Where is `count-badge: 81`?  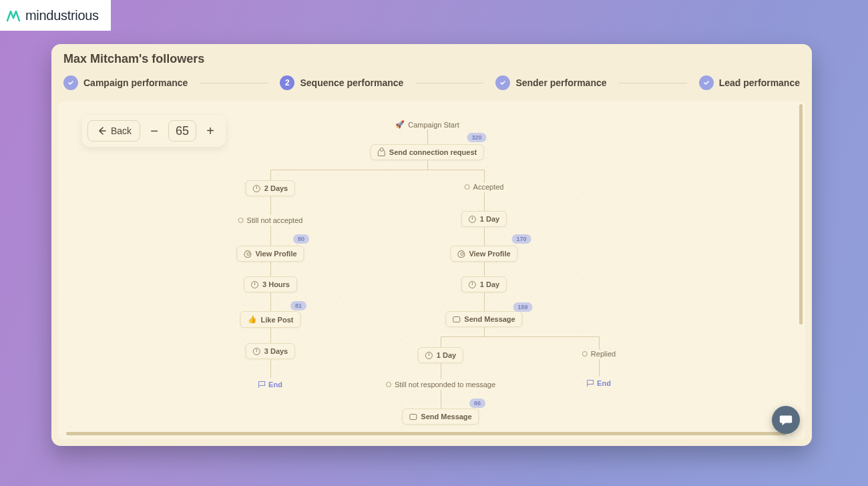
count-badge: 81 is located at coordinates (298, 306).